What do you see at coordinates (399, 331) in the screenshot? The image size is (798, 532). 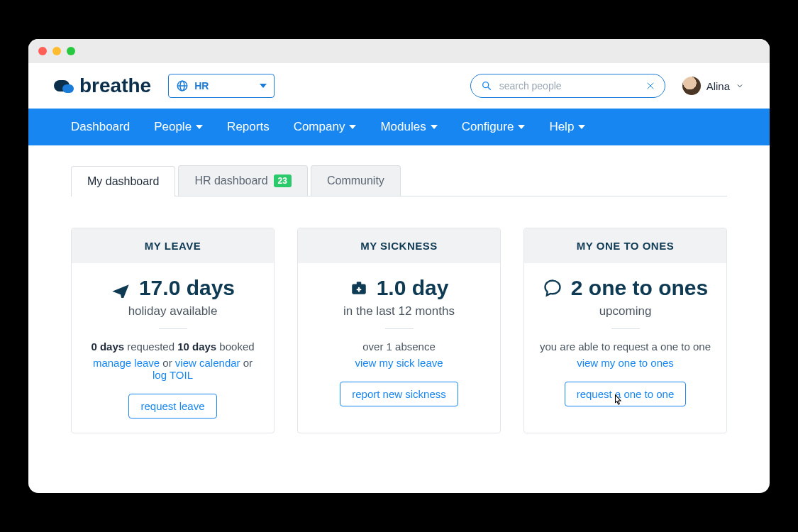 I see `card-my-sickness: MY SICKNESS 1.0 day in the last 12 month…` at bounding box center [399, 331].